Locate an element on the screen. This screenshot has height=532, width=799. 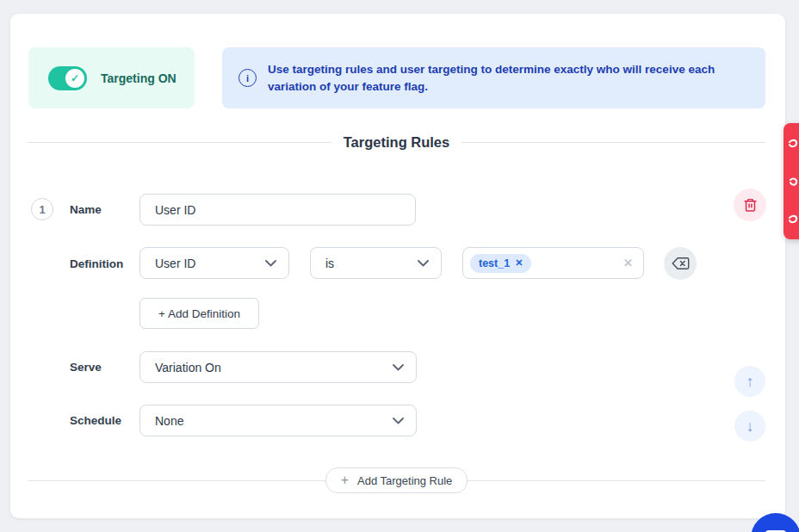
schedule-value: None is located at coordinates (169, 421).